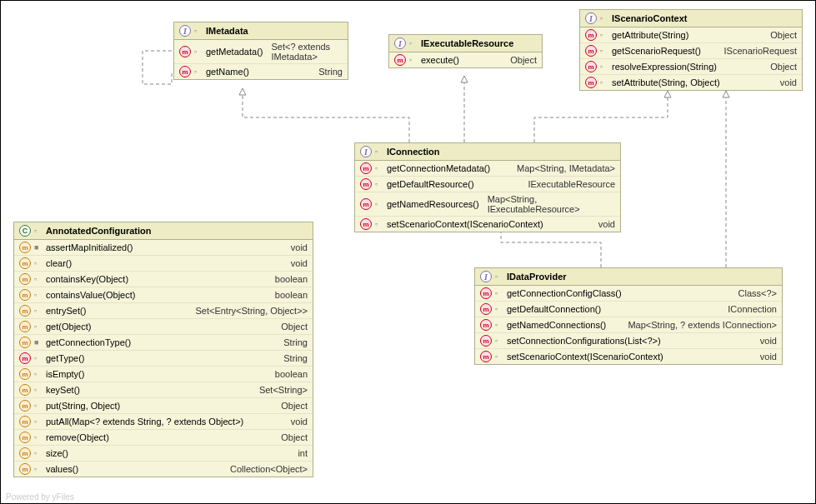 The image size is (816, 504). Describe the element at coordinates (570, 341) in the screenshot. I see `method-left: m▫setConnectionConfigurations(List<?>)` at that location.